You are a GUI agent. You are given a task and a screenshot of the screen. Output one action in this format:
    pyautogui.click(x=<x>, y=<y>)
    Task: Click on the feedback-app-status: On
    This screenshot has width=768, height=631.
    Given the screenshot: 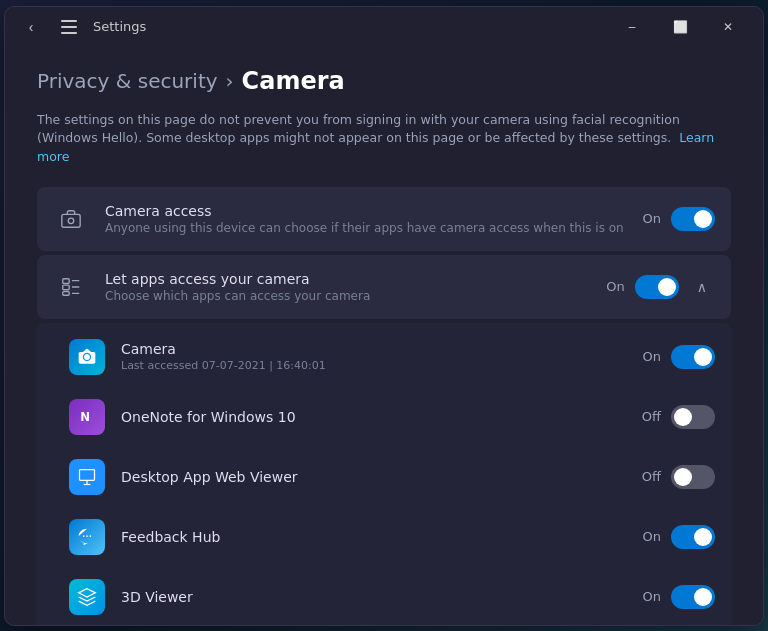 What is the action you would take?
    pyautogui.click(x=652, y=536)
    